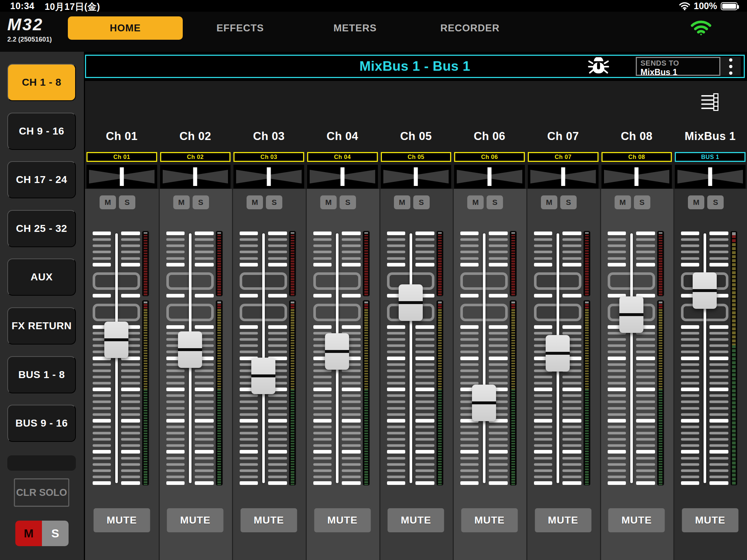 The width and height of the screenshot is (747, 560). What do you see at coordinates (563, 157) in the screenshot?
I see `scribble-strip: Ch 07` at bounding box center [563, 157].